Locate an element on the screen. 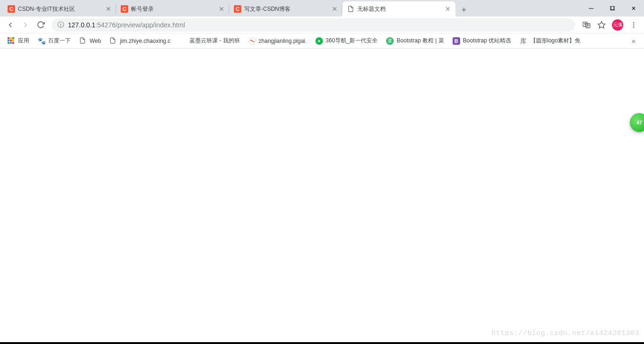 This screenshot has width=644, height=344. new-tab-button: + is located at coordinates (464, 10).